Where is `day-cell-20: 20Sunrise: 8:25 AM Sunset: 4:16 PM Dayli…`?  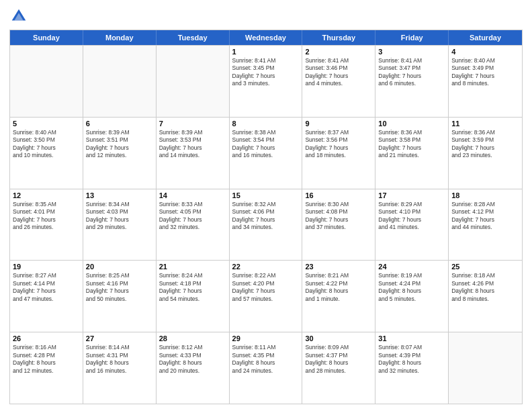
day-cell-20: 20Sunrise: 8:25 AM Sunset: 4:16 PM Dayli… is located at coordinates (120, 296).